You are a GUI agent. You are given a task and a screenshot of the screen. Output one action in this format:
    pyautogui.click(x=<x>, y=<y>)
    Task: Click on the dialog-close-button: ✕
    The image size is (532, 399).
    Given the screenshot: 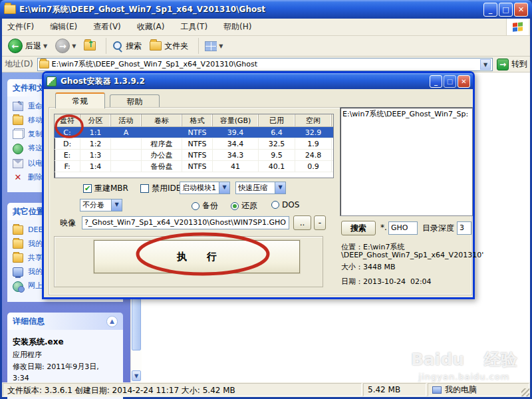 What is the action you would take?
    pyautogui.click(x=464, y=81)
    